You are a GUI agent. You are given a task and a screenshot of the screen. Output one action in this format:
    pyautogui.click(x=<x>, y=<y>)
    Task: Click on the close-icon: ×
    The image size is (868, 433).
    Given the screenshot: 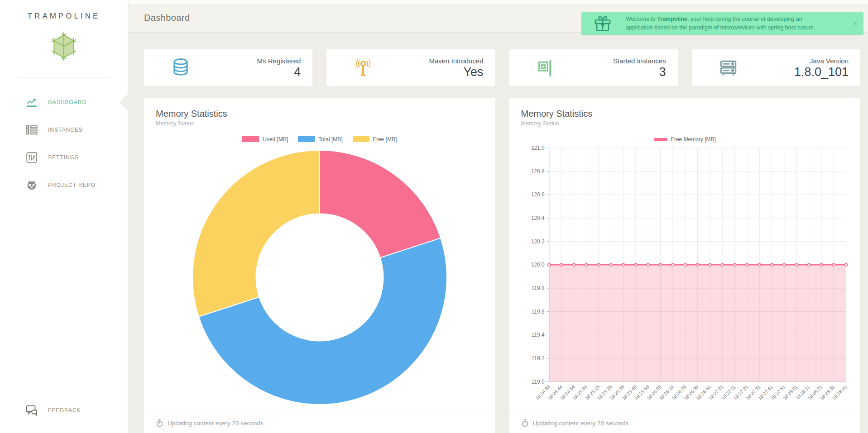 What is the action you would take?
    pyautogui.click(x=855, y=24)
    